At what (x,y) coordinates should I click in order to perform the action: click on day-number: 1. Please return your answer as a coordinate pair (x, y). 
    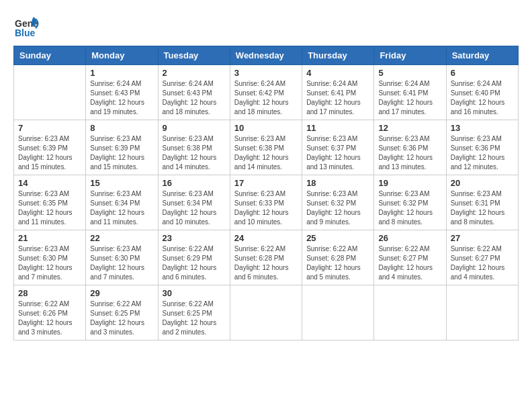
    Looking at the image, I should click on (122, 73).